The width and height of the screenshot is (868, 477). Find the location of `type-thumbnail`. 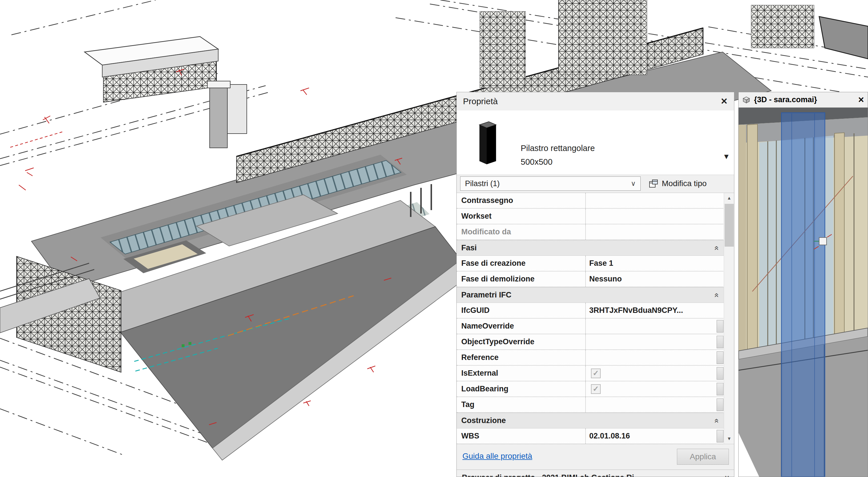

type-thumbnail is located at coordinates (487, 142).